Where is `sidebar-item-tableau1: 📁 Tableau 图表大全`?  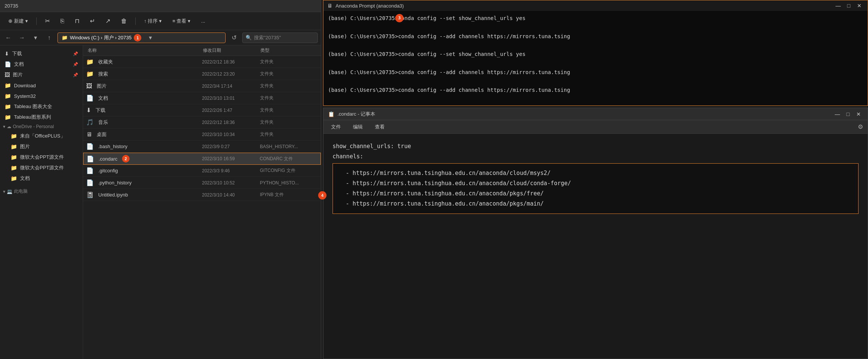 sidebar-item-tableau1: 📁 Tableau 图表大全 is located at coordinates (42, 107).